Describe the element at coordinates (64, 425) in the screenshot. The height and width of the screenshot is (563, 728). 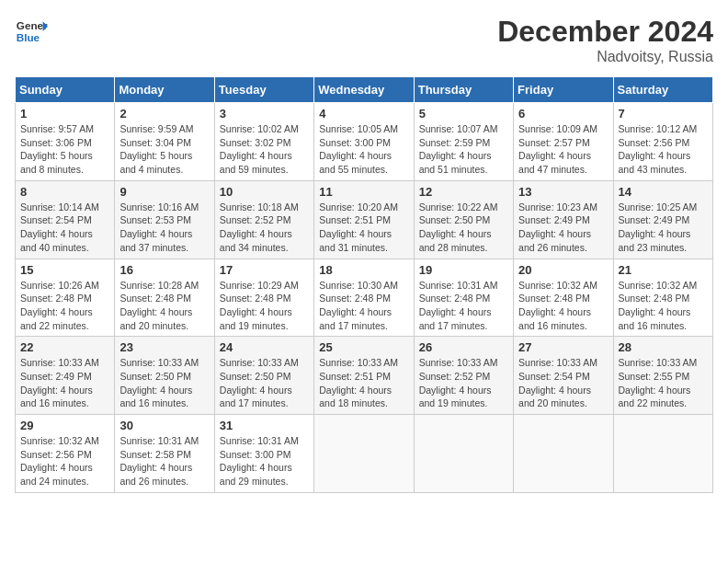
I see `day-number: 29` at that location.